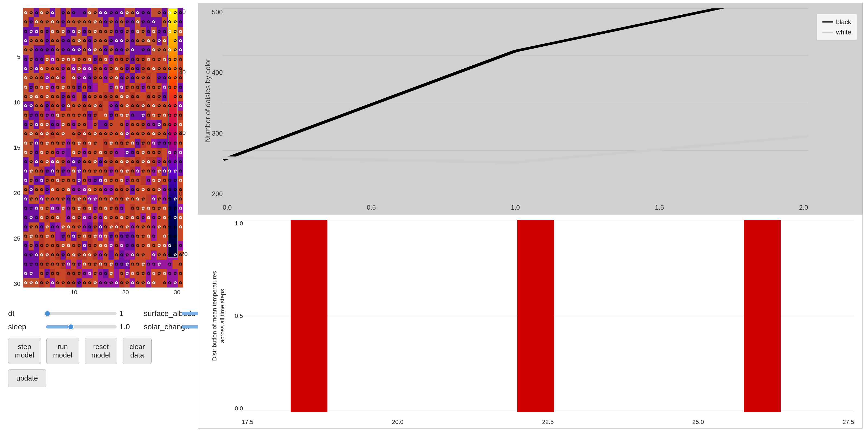  Describe the element at coordinates (101, 351) in the screenshot. I see `reset-model-button: resetmodel` at that location.